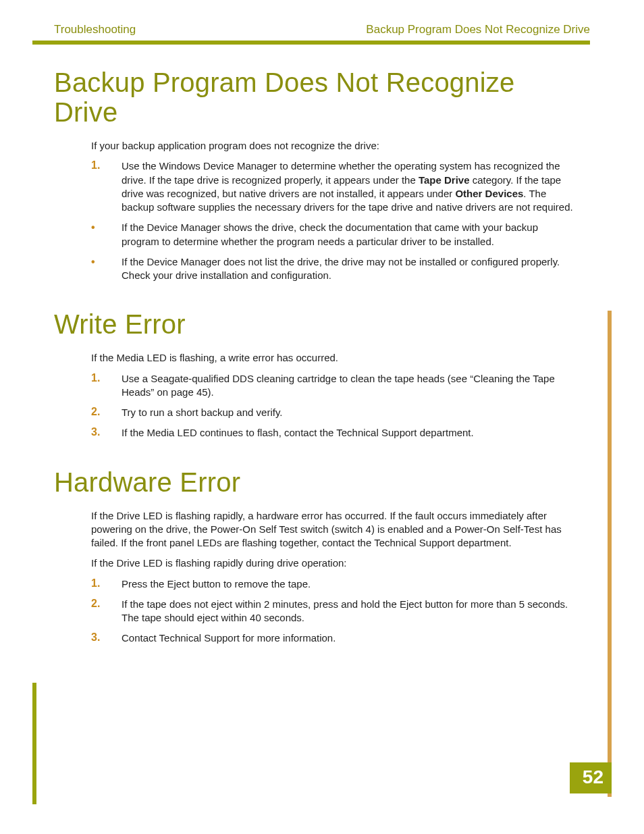 This screenshot has width=644, height=834. Describe the element at coordinates (332, 612) in the screenshot. I see `section-list: 1. Press the Eject button to remove the …` at that location.